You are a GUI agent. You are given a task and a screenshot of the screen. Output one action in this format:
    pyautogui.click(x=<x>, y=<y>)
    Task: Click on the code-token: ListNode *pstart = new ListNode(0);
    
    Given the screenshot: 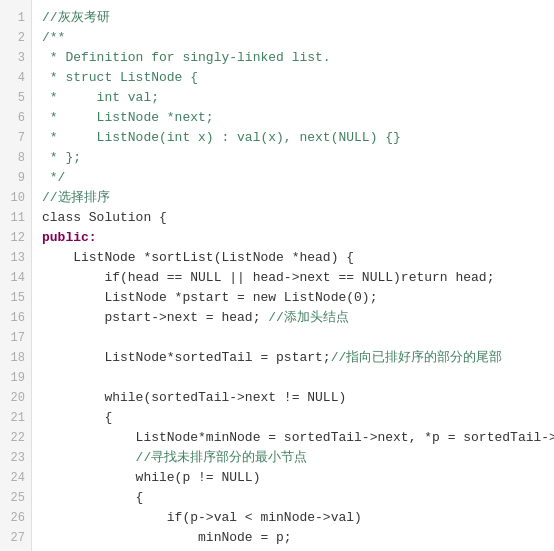 What is the action you would take?
    pyautogui.click(x=210, y=298)
    